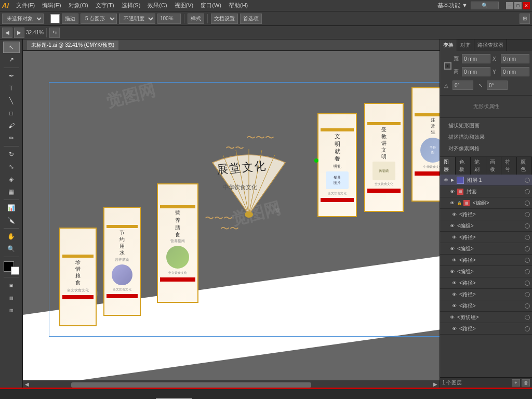 The width and height of the screenshot is (532, 399). I want to click on paintbrush-tool: 🖌, so click(11, 126).